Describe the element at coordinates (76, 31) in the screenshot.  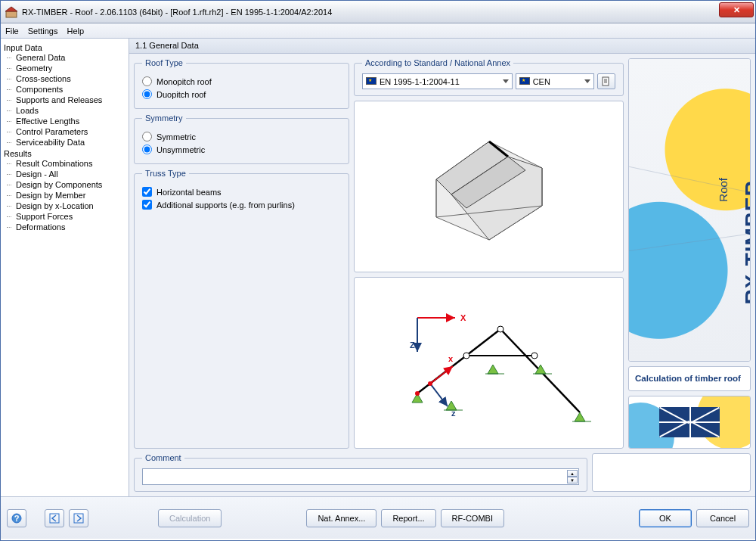
I see `menu-help: Help` at that location.